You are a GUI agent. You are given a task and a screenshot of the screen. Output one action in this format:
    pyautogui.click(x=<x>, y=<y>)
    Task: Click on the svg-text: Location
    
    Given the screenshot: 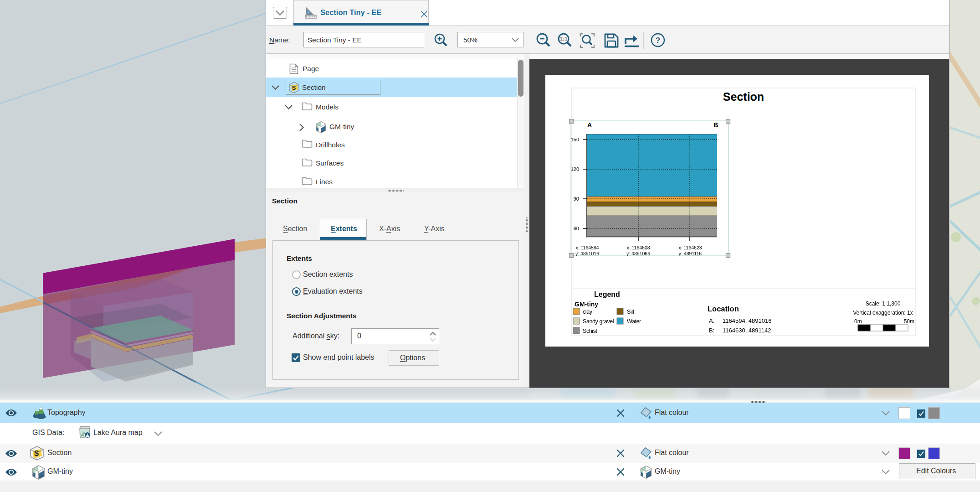 What is the action you would take?
    pyautogui.click(x=723, y=309)
    